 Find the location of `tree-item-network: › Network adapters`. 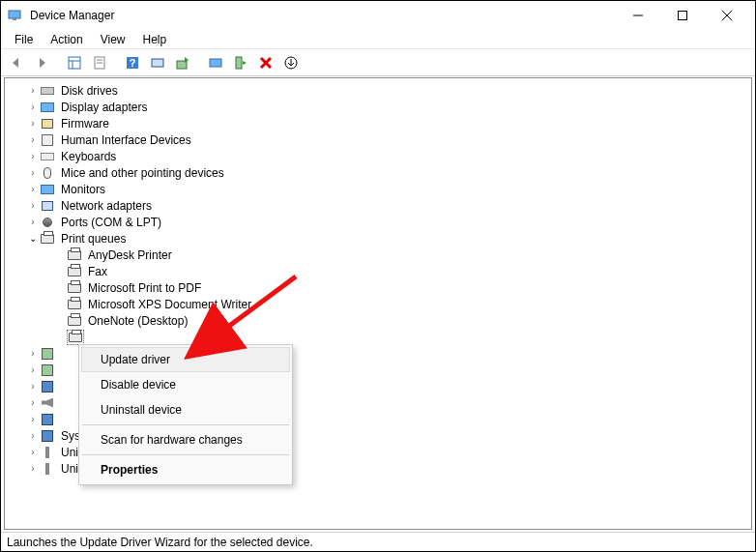

tree-item-network: › Network adapters is located at coordinates (382, 205).